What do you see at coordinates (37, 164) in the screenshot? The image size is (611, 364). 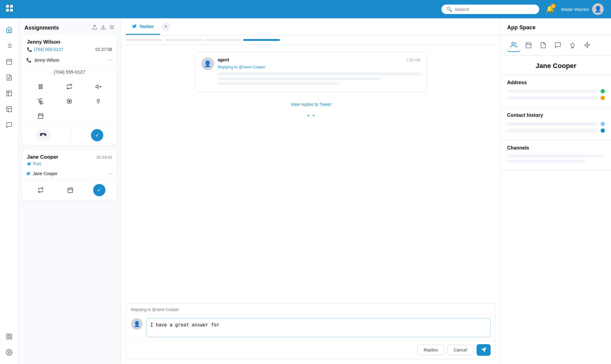 I see `jane-channel-label: Post` at bounding box center [37, 164].